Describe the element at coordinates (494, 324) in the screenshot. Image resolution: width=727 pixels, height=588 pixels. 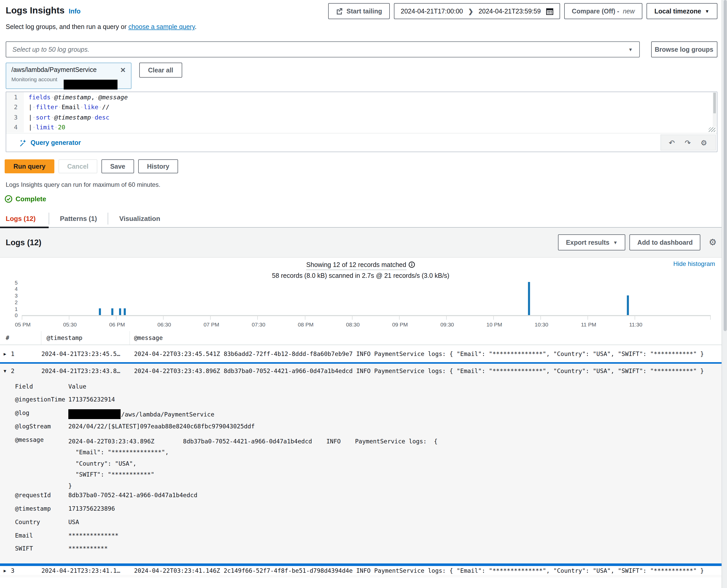
I see `x-axis-tick-label: 10 PM` at that location.